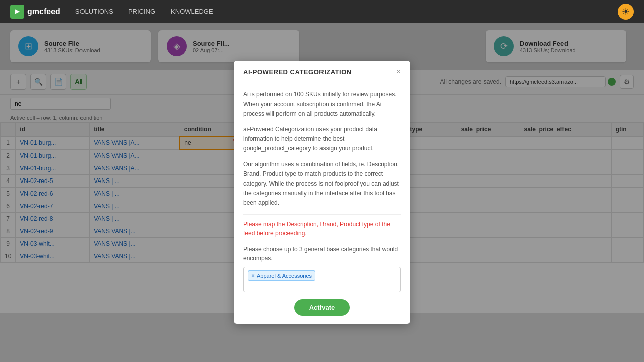 This screenshot has width=644, height=362. Describe the element at coordinates (192, 11) in the screenshot. I see `nav-knowledge: KNOWLEDGE` at that location.